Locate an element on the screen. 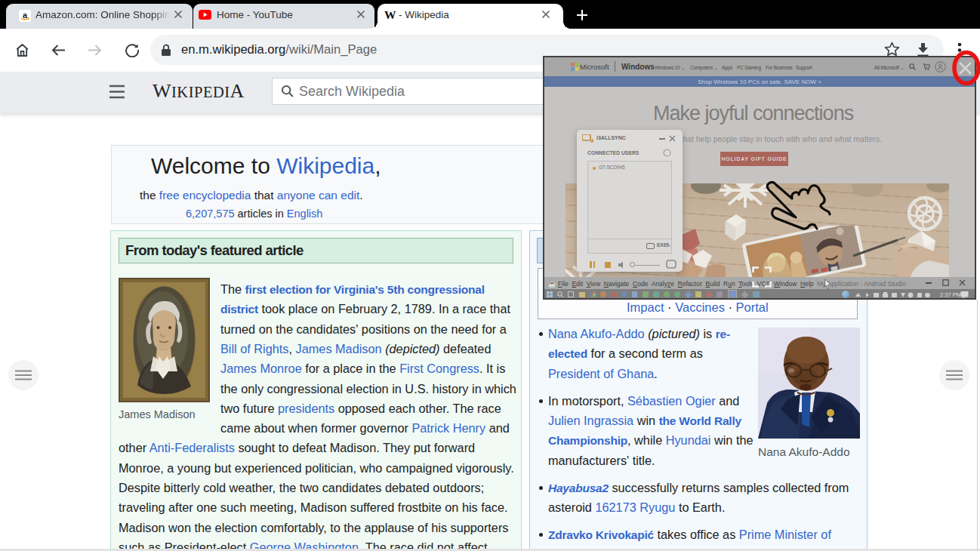 This screenshot has width=980, height=551. svg-text: a is located at coordinates (26, 15).